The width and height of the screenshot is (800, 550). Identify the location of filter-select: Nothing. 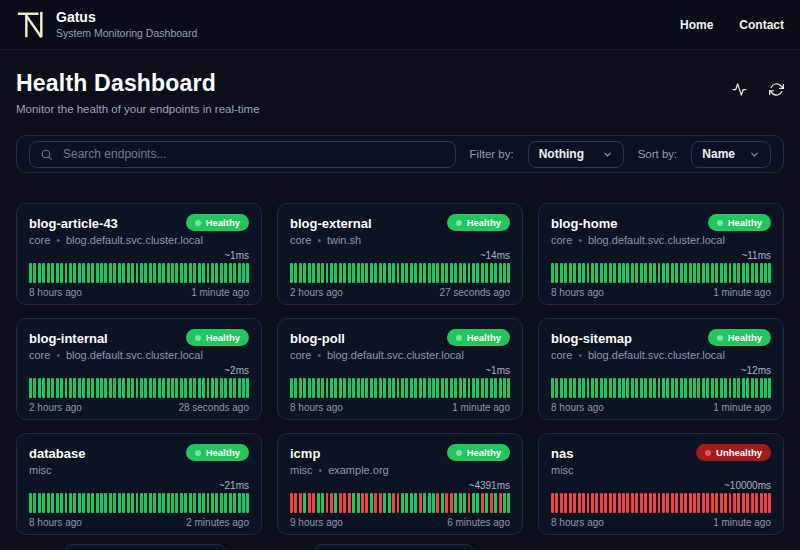
(576, 154).